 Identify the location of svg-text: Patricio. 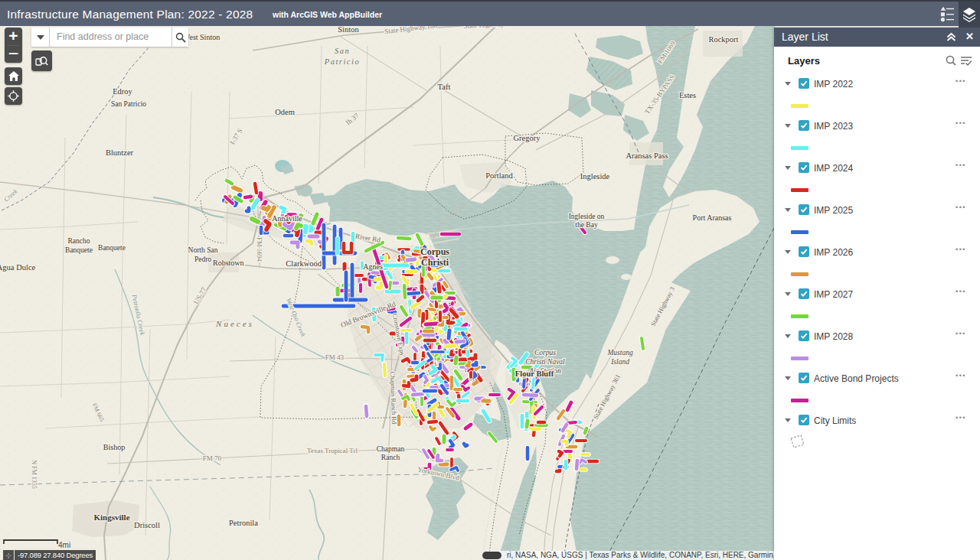
(341, 61).